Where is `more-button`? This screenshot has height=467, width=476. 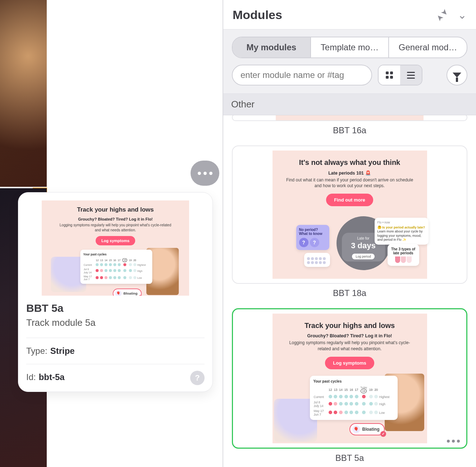
more-button is located at coordinates (205, 173).